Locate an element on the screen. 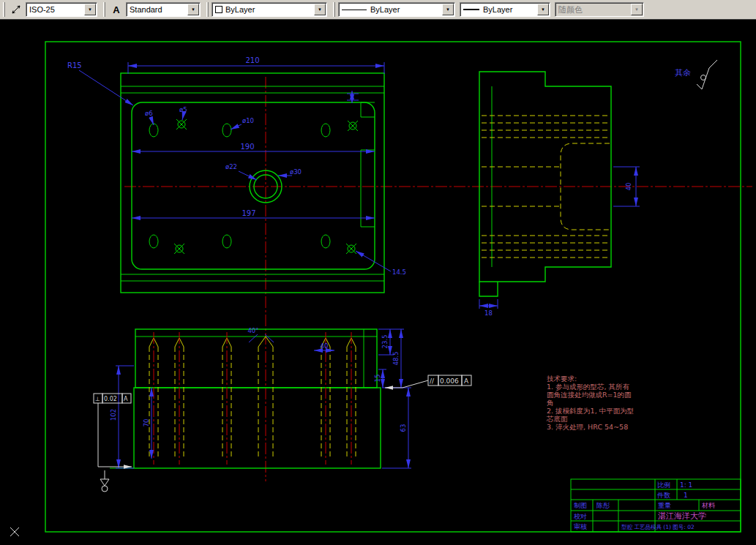 Image resolution: width=756 pixels, height=545 pixels. plotstyle-value: 随颜色 is located at coordinates (594, 10).